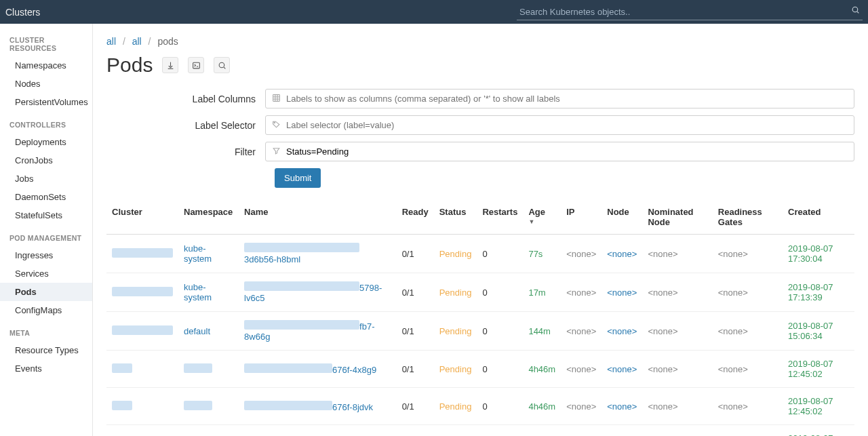  I want to click on cell-name: fb7-8w66g, so click(317, 331).